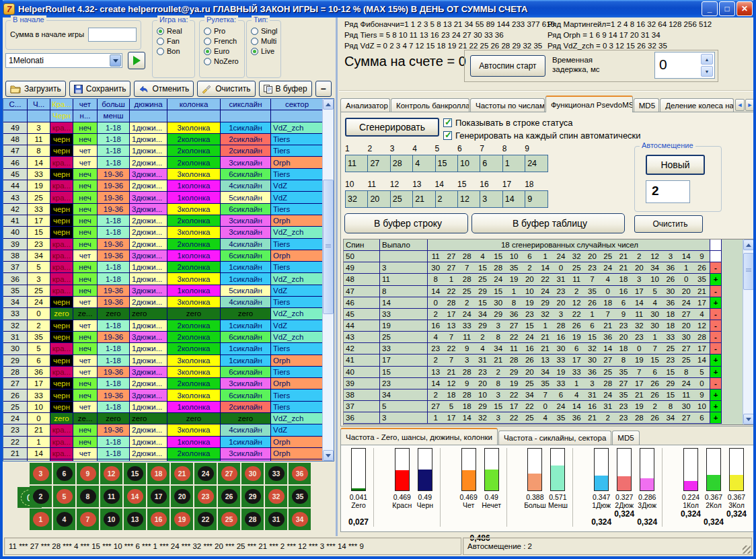  Describe the element at coordinates (87, 496) in the screenshot. I see `roulette-cell-8: 8` at that location.